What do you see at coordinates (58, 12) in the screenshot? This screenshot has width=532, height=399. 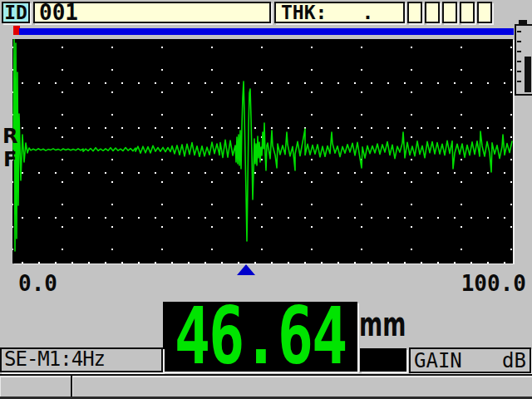 I see `id-value: 001` at bounding box center [58, 12].